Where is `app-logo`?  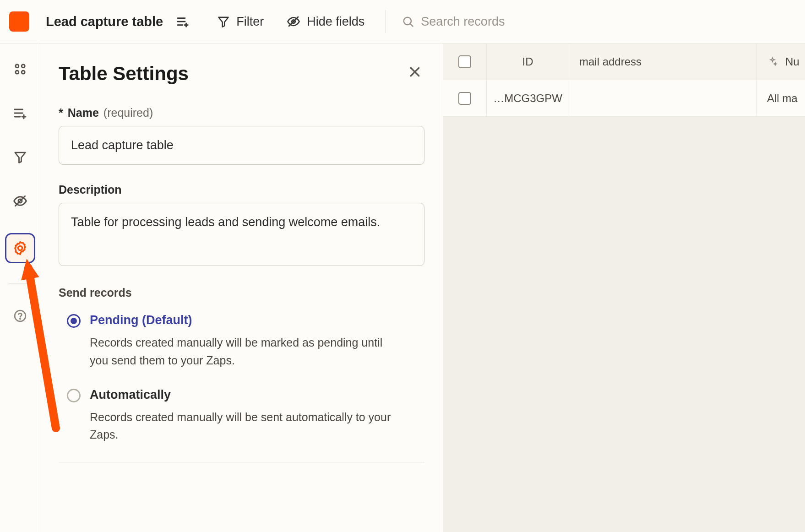 app-logo is located at coordinates (19, 22).